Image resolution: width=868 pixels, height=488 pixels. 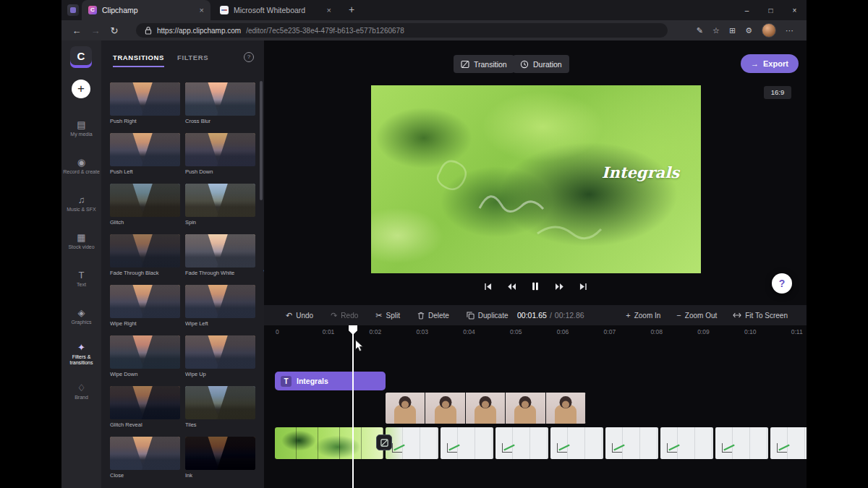 What do you see at coordinates (220, 374) in the screenshot?
I see `transition-label: Wipe Up` at bounding box center [220, 374].